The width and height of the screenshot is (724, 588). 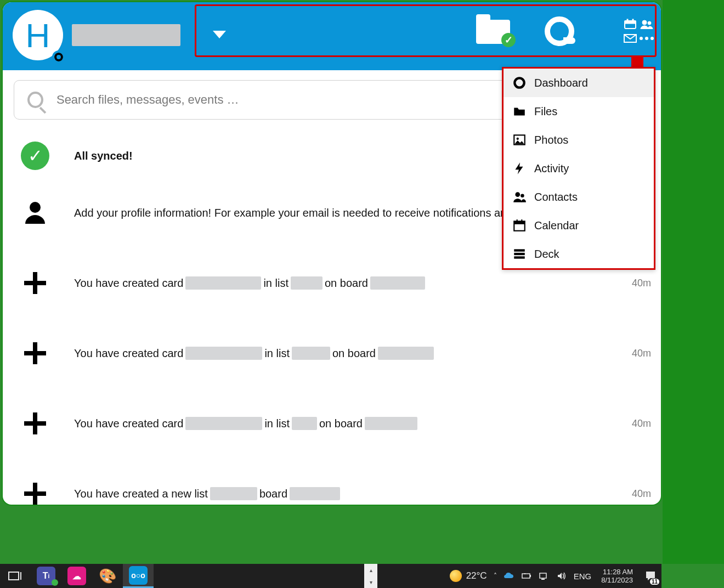 I want to click on annotation-highlight-box, so click(x=426, y=31).